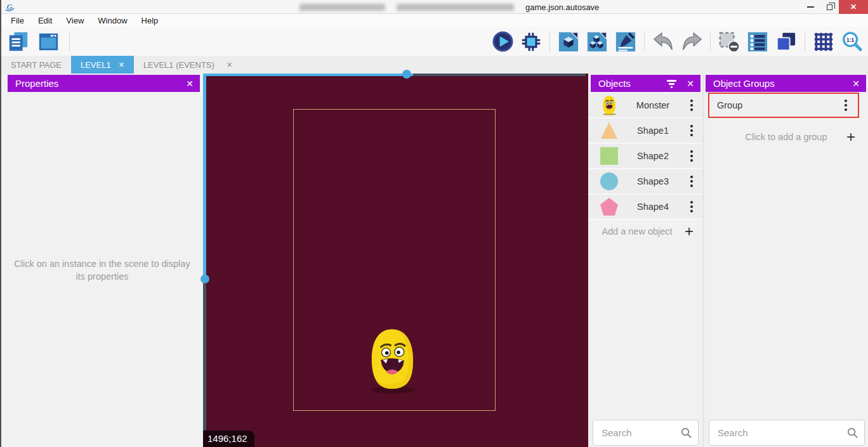 The height and width of the screenshot is (447, 868). Describe the element at coordinates (787, 432) in the screenshot. I see `groups-search-box` at that location.